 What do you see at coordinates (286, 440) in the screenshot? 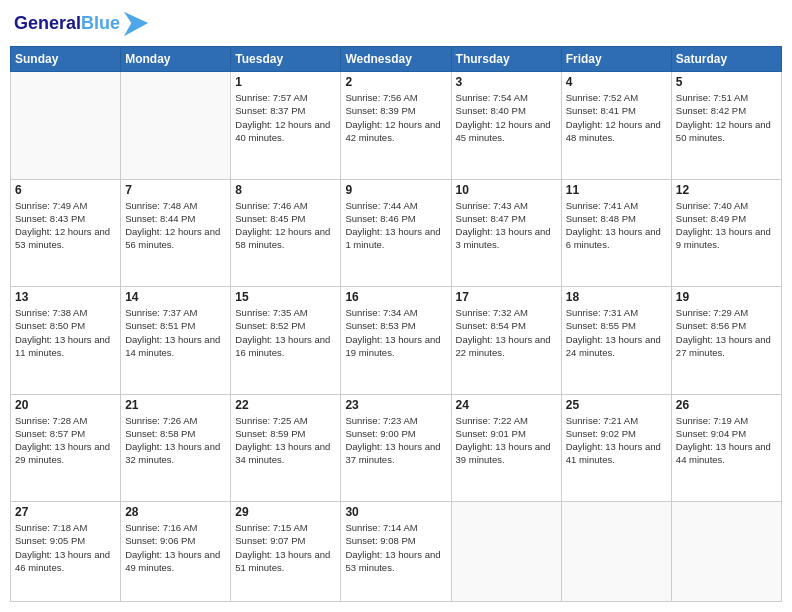
I see `day-info: Sunrise: 7:25 AM Sunset: 8:59 PM Dayligh…` at bounding box center [286, 440].